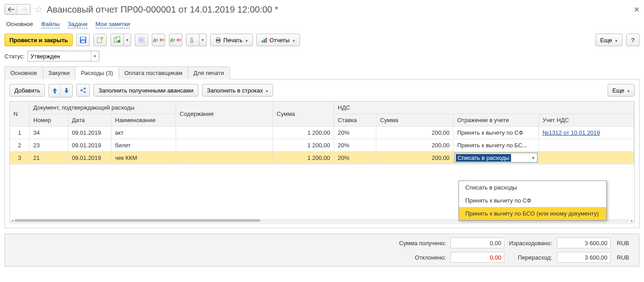  Describe the element at coordinates (121, 40) in the screenshot. I see `create-based-on-button: ▾` at that location.